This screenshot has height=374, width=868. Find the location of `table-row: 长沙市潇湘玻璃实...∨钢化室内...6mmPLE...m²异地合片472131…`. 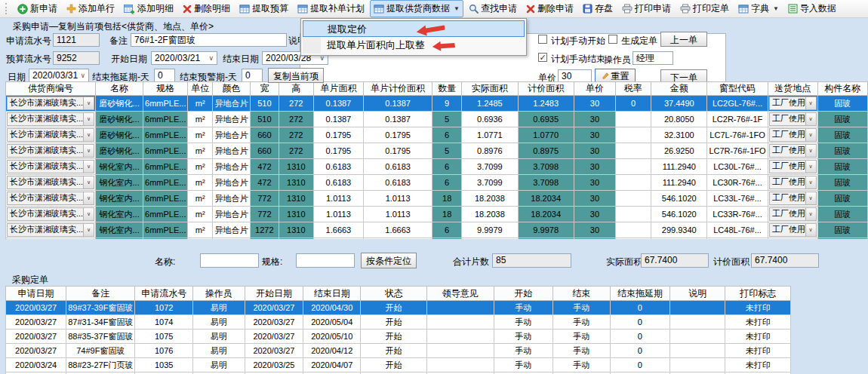

table-row: 长沙市潇湘玻璃实...∨钢化室内...6mmPLE...m²异地合片472131… is located at coordinates (437, 182).